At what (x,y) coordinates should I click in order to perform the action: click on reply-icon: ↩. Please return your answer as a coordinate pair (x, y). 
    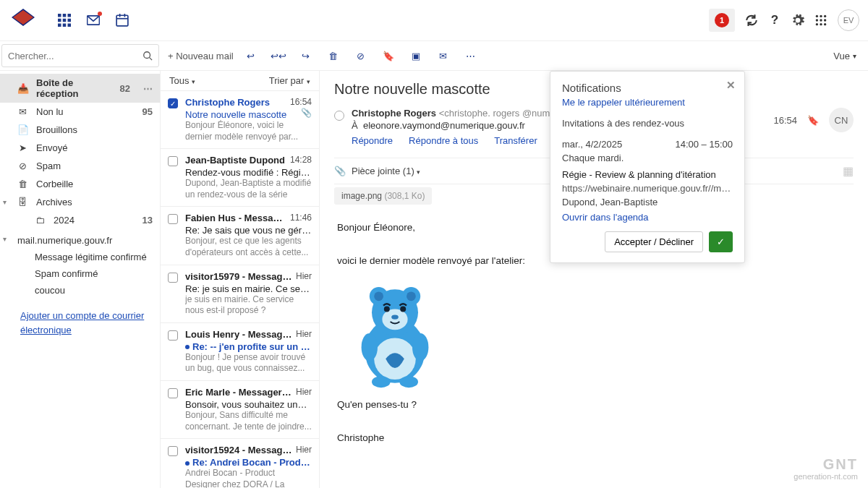
    Looking at the image, I should click on (251, 56).